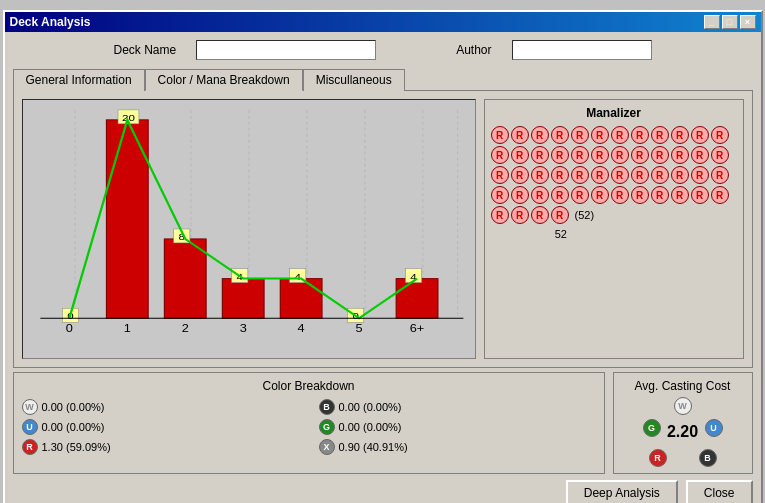 This screenshot has width=765, height=503. Describe the element at coordinates (359, 328) in the screenshot. I see `svg-text: 5` at that location.